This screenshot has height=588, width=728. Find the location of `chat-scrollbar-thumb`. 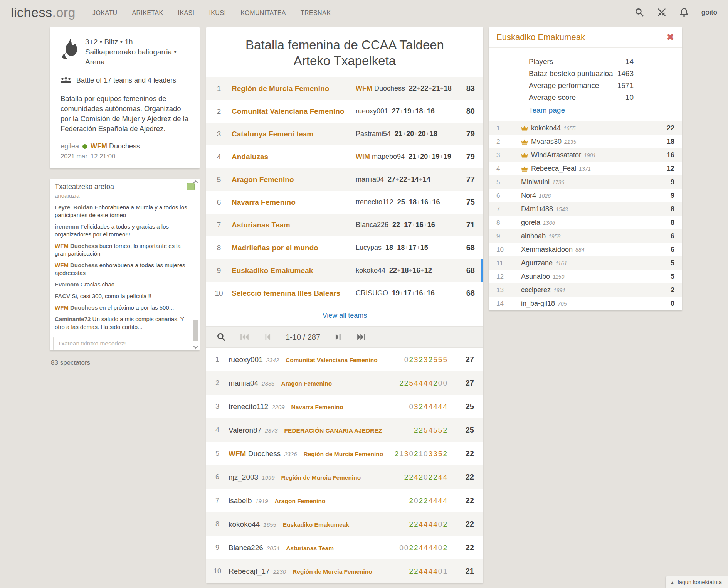

chat-scrollbar-thumb is located at coordinates (195, 330).